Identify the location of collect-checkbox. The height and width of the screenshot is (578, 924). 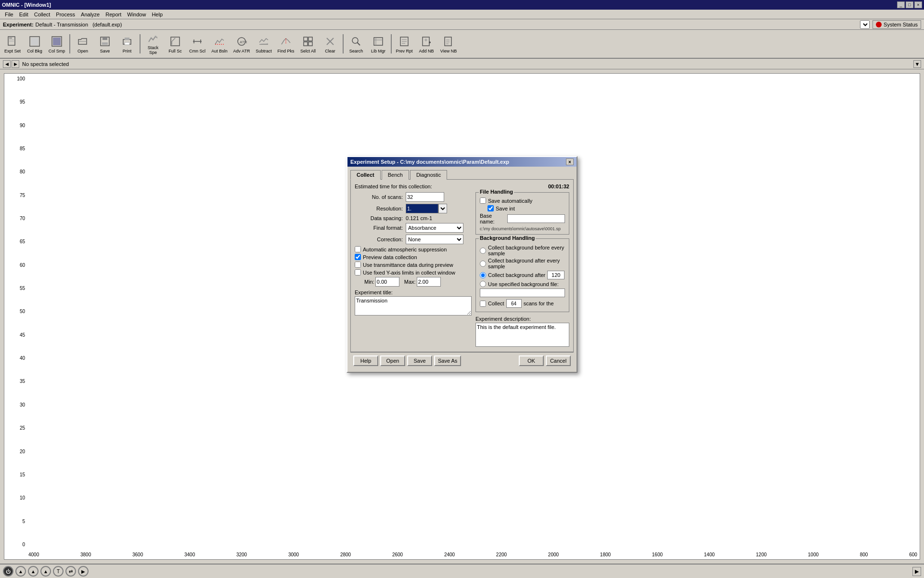
(483, 303).